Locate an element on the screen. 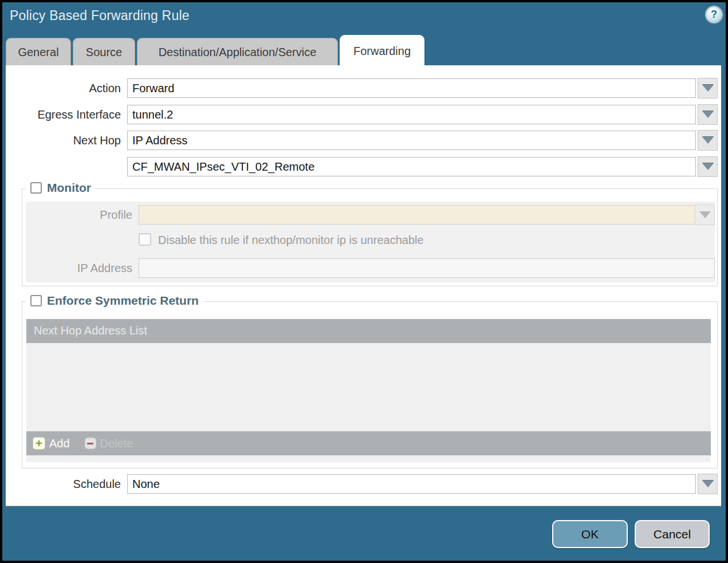 The image size is (728, 563). next-hop-type-input is located at coordinates (411, 140).